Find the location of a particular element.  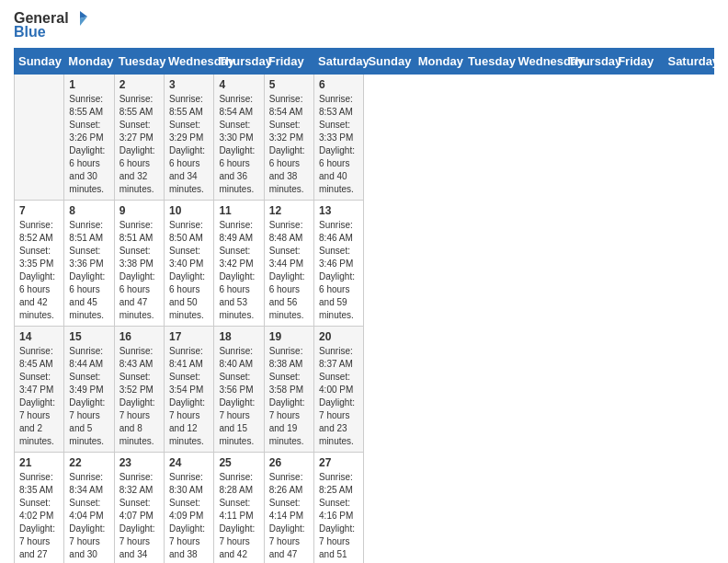

day-number: 22 is located at coordinates (88, 463).